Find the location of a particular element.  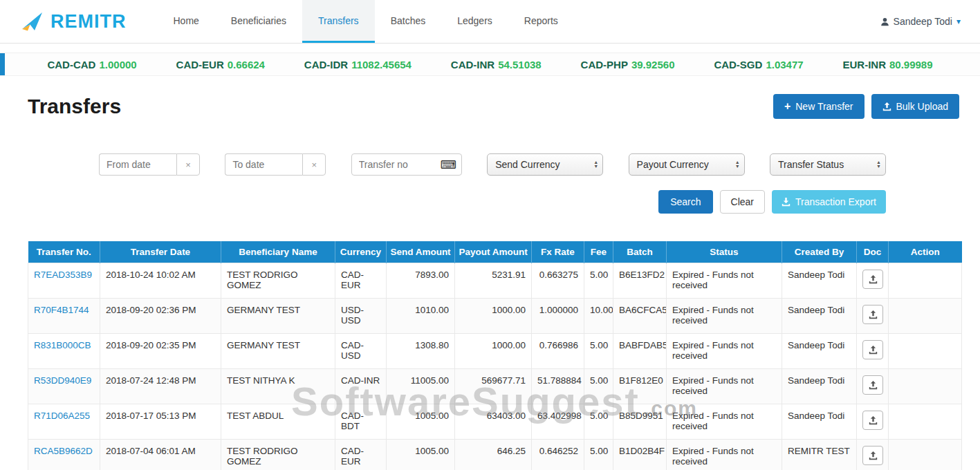

cell: 7893.00 is located at coordinates (420, 281).